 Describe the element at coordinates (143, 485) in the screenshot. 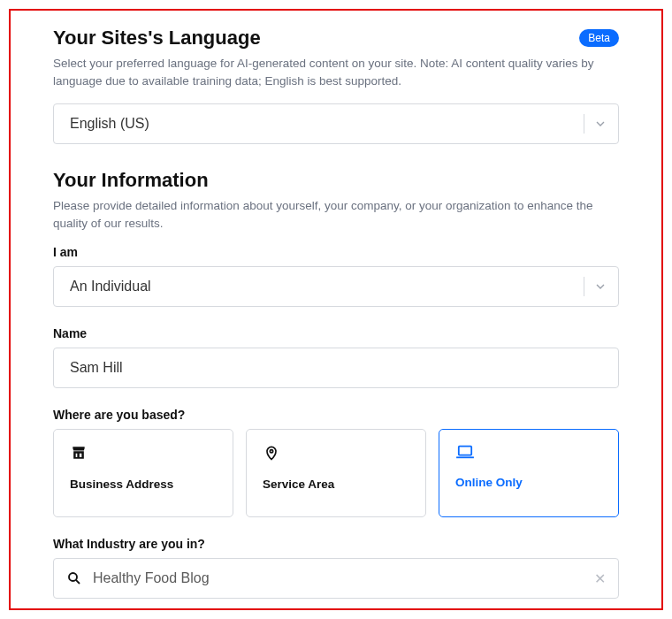

I see `option-label: Business Address` at that location.